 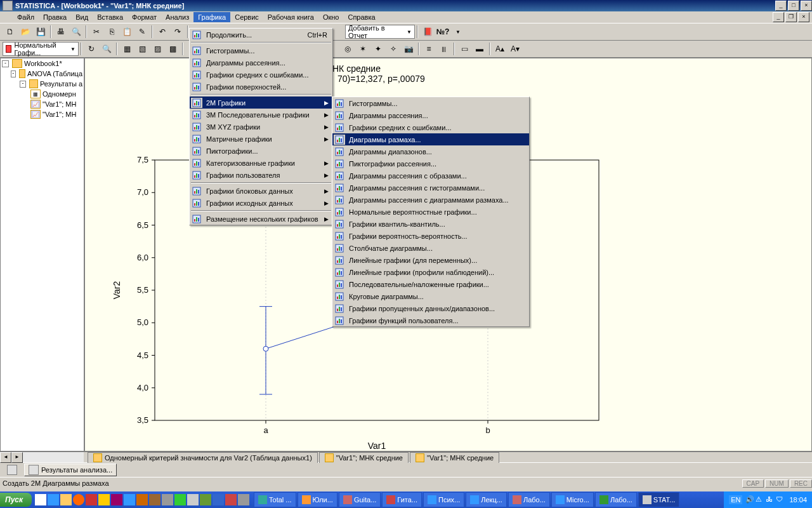 What do you see at coordinates (142, 500) in the screenshot?
I see `ql-app5-icon` at bounding box center [142, 500].